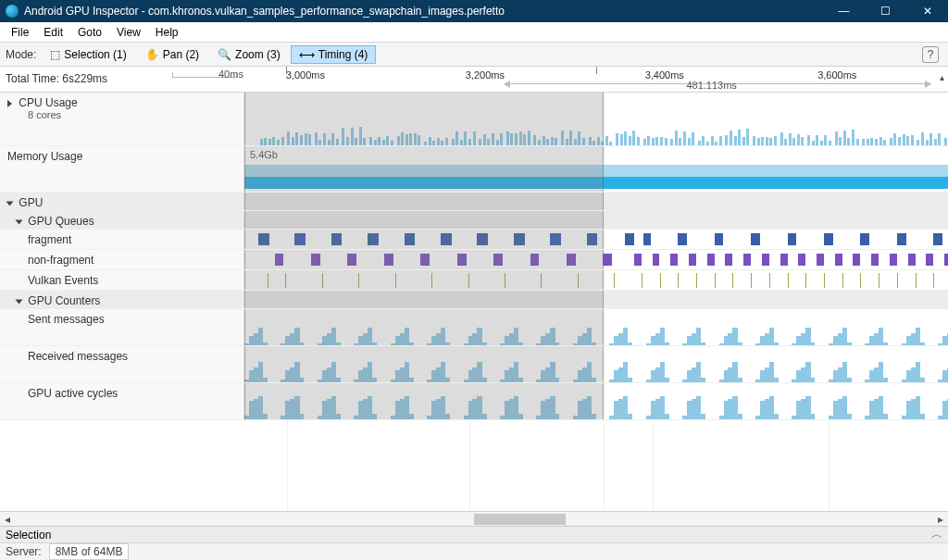  I want to click on track-gpu-counters-gutter, so click(596, 300).